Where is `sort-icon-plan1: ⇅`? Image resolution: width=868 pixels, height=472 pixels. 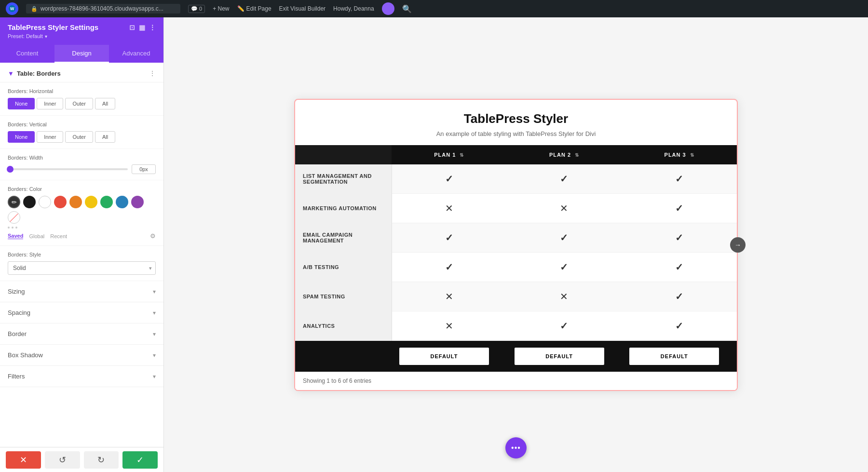 sort-icon-plan1: ⇅ is located at coordinates (462, 155).